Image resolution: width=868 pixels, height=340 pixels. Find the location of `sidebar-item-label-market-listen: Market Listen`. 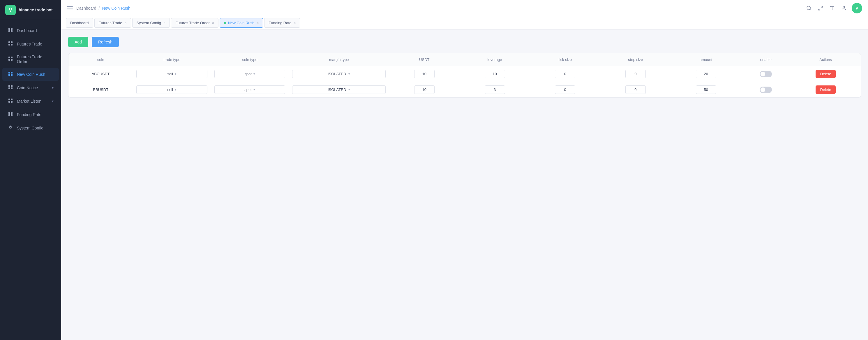

sidebar-item-label-market-listen: Market Listen is located at coordinates (32, 101).